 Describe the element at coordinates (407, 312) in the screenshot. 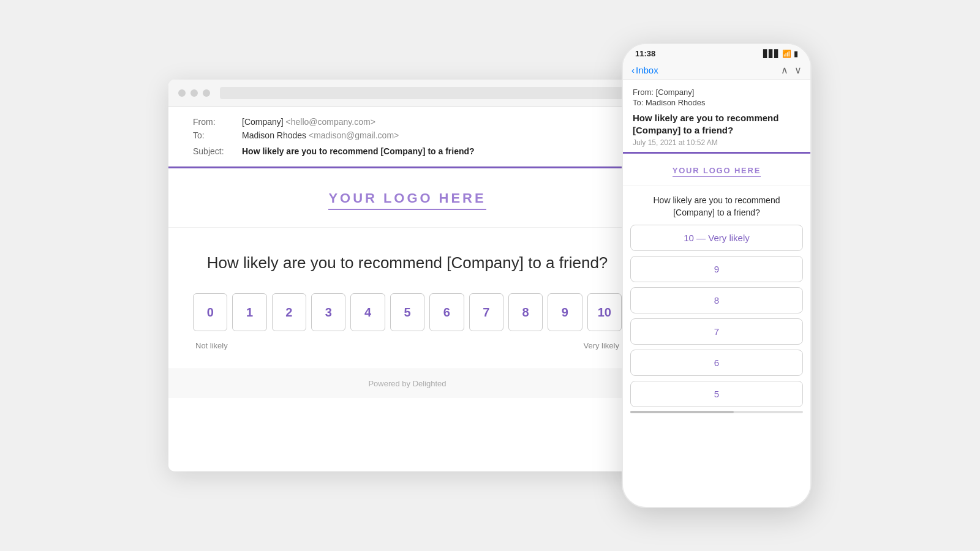

I see `nps-scale: 012345678910` at that location.